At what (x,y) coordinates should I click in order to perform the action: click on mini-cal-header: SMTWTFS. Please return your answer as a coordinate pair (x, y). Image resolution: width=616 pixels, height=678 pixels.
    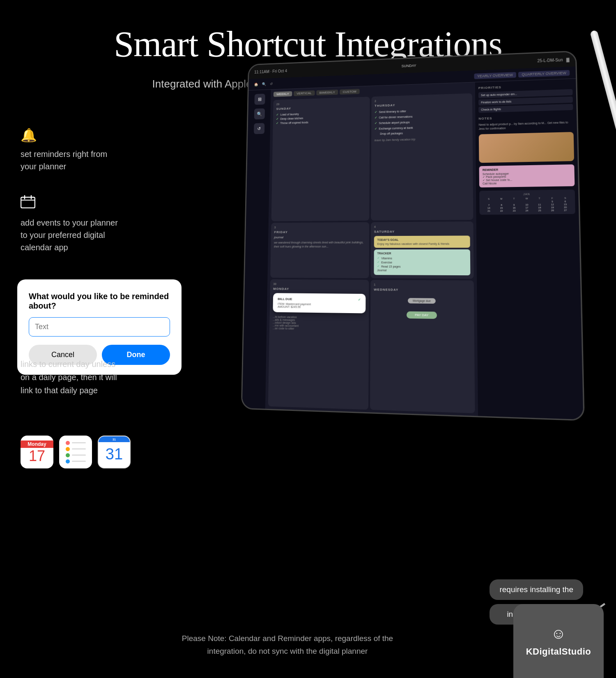
    Looking at the image, I should click on (527, 198).